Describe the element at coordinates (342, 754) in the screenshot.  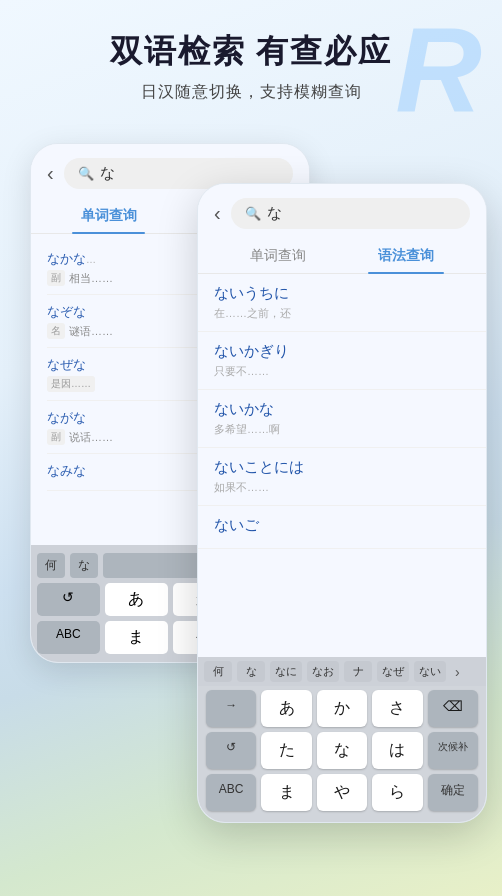
I see `keyboard-main-rows: → あ か さ ⌫ ↺ た な は 次候补 ABC ま` at that location.